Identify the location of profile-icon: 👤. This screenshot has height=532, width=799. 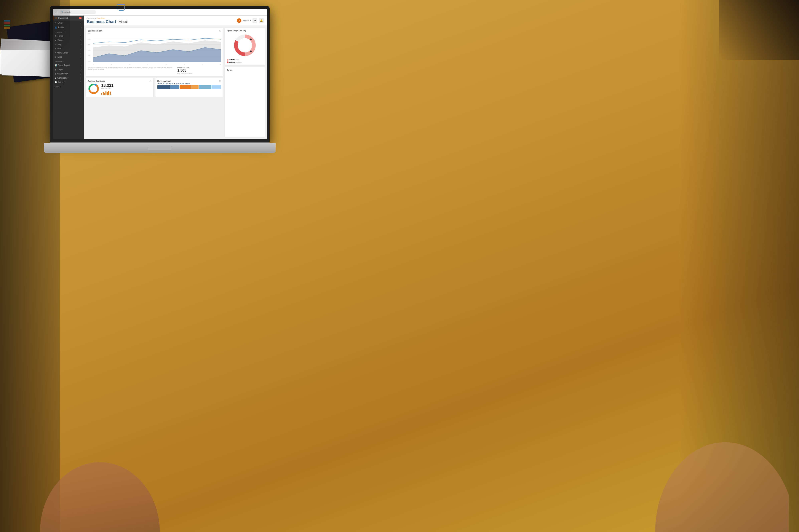
(56, 27).